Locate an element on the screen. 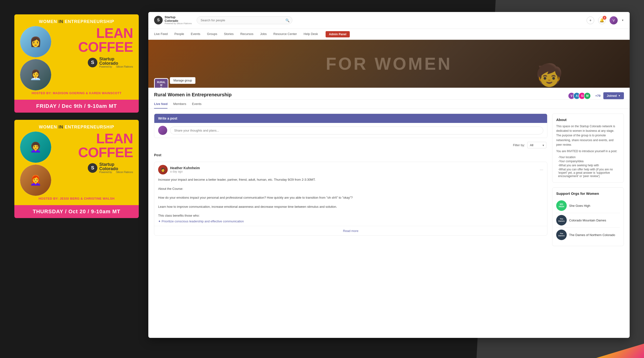  nav-stories: Stories is located at coordinates (229, 34).